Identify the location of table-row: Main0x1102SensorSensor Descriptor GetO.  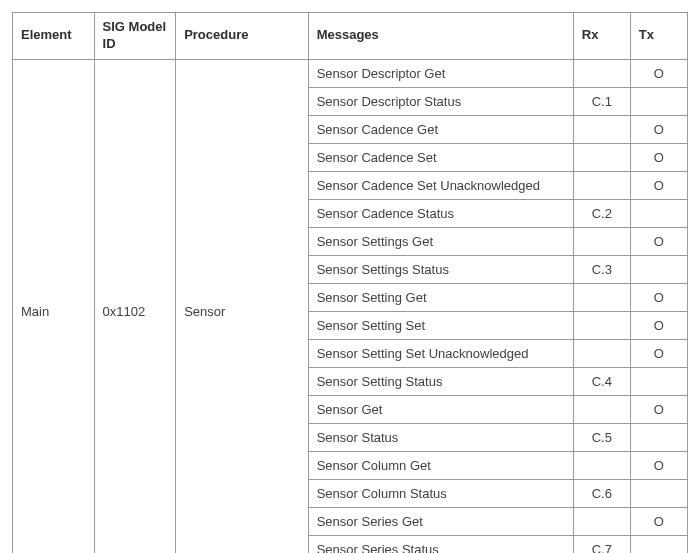
(350, 73).